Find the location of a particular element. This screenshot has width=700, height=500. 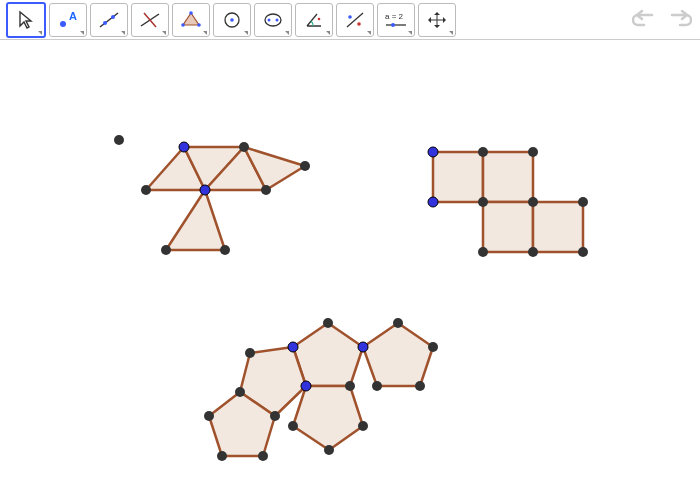

svg-text: A is located at coordinates (73, 16).